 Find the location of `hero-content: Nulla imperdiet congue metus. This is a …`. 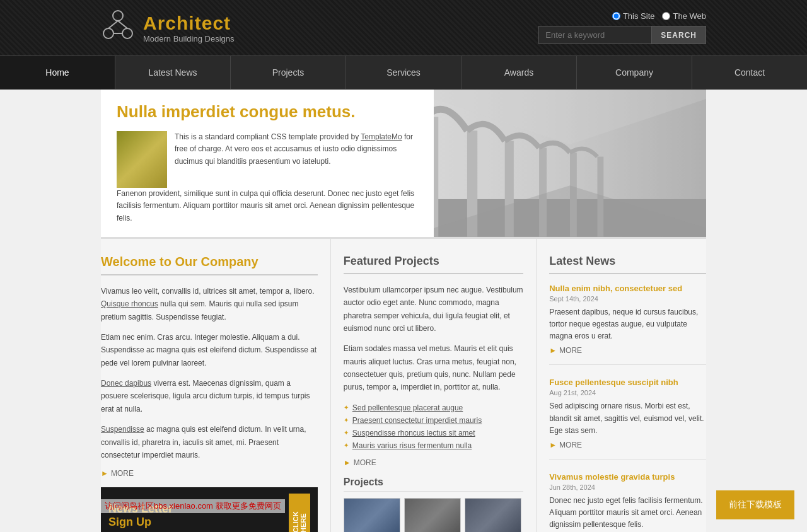

hero-content: Nulla imperdiet congue metus. This is a … is located at coordinates (267, 163).